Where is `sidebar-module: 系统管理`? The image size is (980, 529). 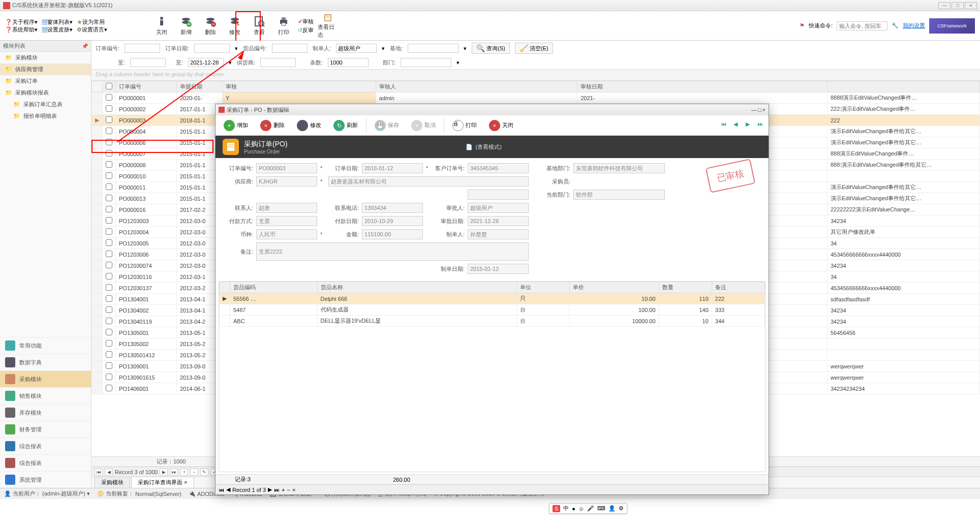 sidebar-module: 系统管理 is located at coordinates (46, 480).